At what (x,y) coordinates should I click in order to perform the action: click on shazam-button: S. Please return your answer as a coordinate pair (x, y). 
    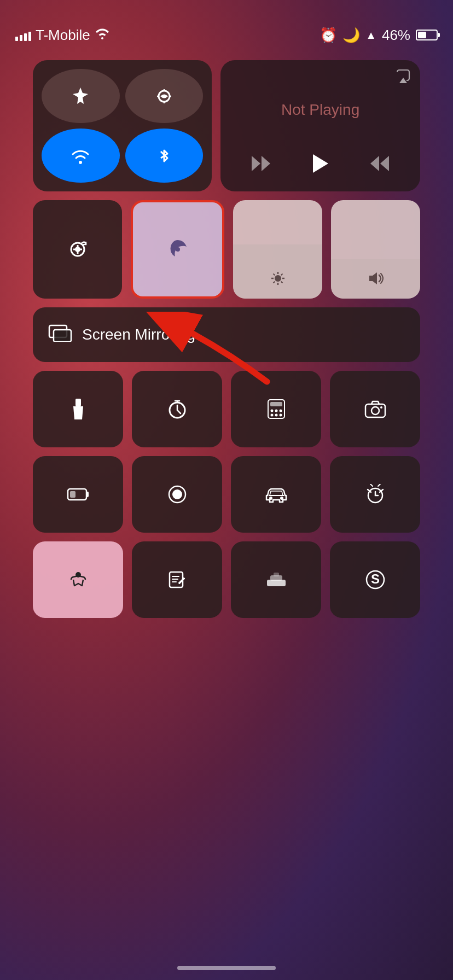
    Looking at the image, I should click on (375, 580).